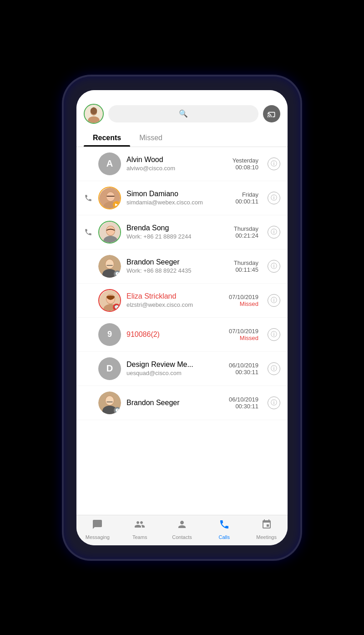 The image size is (364, 635). What do you see at coordinates (117, 274) in the screenshot?
I see `clock-badge-brandon1: 🕐` at bounding box center [117, 274].